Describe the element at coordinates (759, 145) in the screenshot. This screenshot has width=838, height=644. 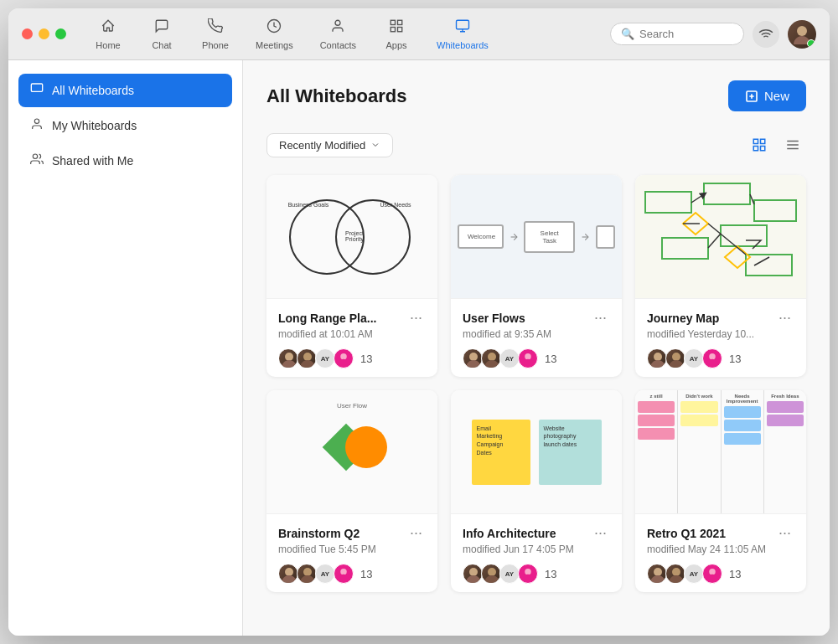
I see `grid-view-button` at that location.